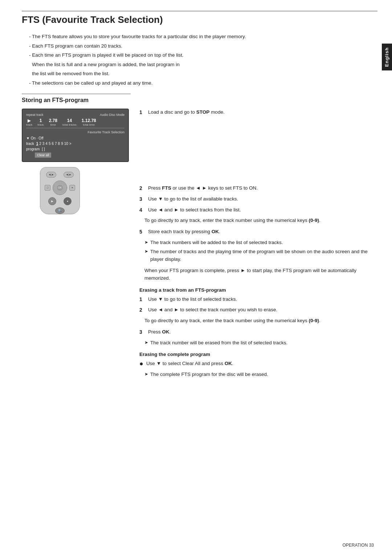  Describe the element at coordinates (35, 115) in the screenshot. I see `screen-repeat-label: repeat track` at that location.